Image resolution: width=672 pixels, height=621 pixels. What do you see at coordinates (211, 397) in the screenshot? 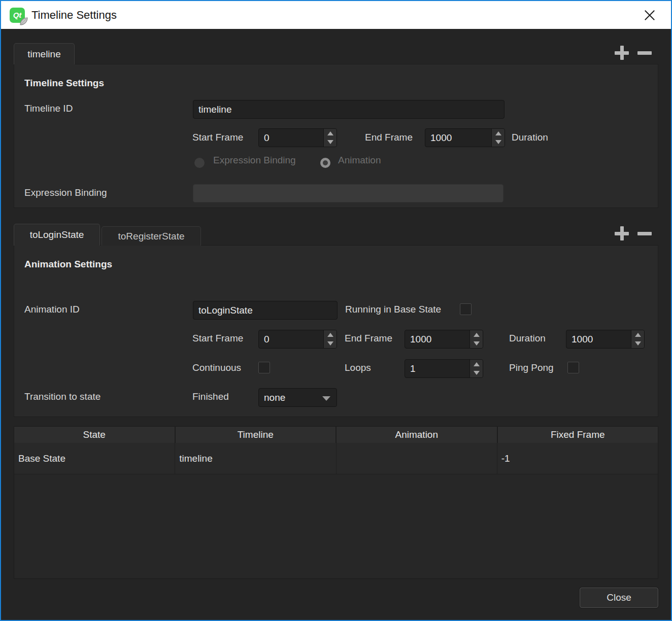
I see `finished-label: Finished` at bounding box center [211, 397].